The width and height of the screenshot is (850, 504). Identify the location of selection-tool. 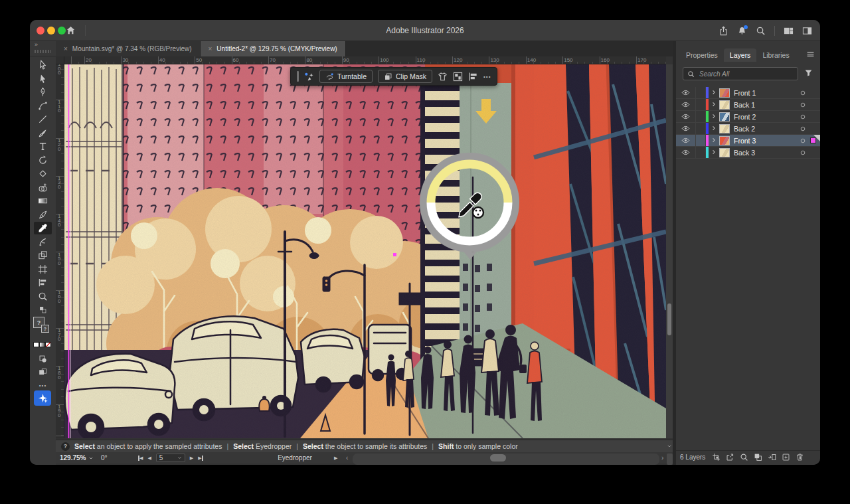
(42, 65).